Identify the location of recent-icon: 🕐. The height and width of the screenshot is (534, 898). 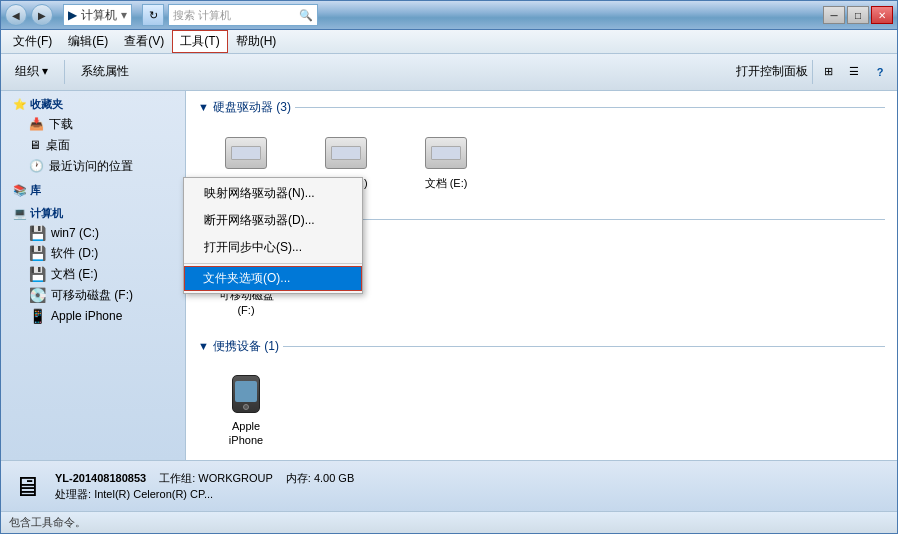
(36, 166).